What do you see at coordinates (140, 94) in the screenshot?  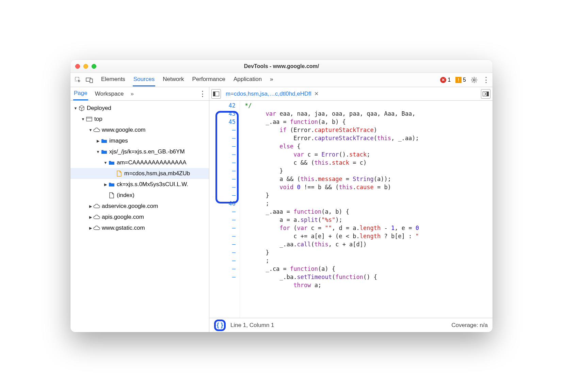 I see `navigator-tabs: Page Workspace » ⋮` at bounding box center [140, 94].